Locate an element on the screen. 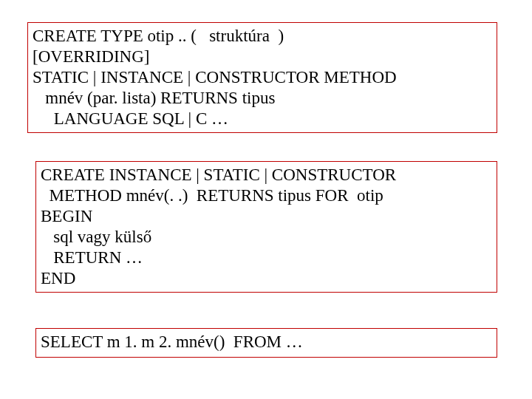  code-line: STATIC | INSTANCE | CONSTRUCTOR METHOD is located at coordinates (262, 78).